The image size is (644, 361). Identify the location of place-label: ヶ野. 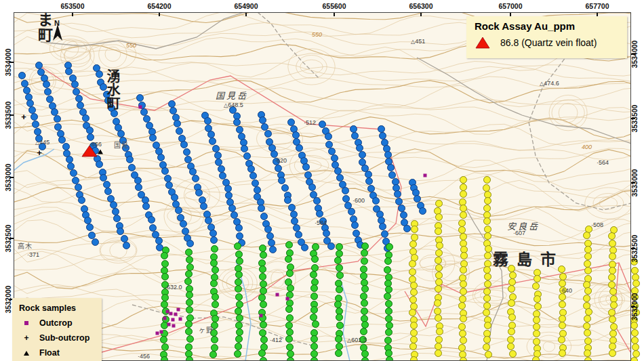
(206, 329).